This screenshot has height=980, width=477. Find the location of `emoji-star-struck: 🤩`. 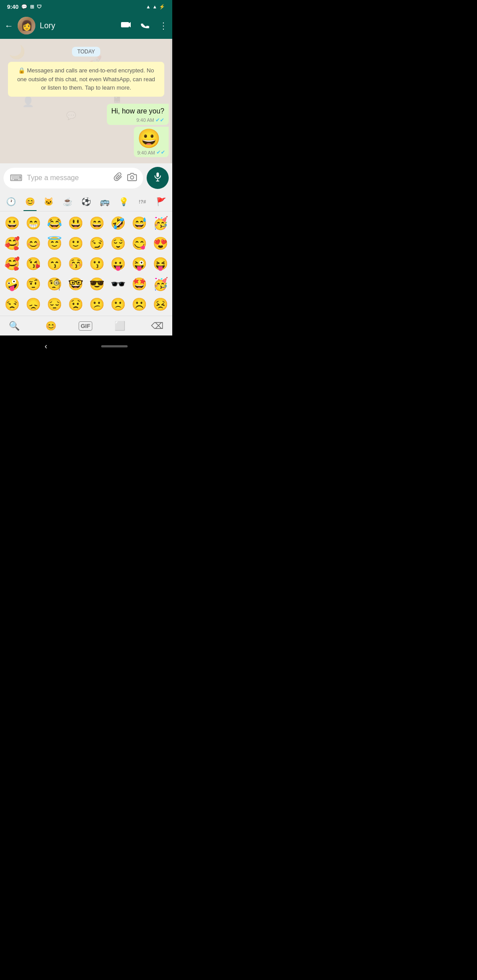

emoji-star-struck: 🤩 is located at coordinates (139, 284).